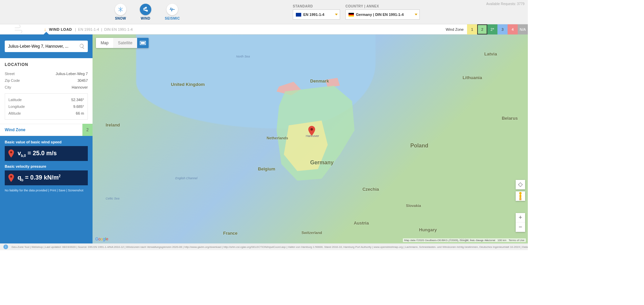  Describe the element at coordinates (380, 15) in the screenshot. I see `country-value: Germany | DIN EN 1991-1-4` at that location.